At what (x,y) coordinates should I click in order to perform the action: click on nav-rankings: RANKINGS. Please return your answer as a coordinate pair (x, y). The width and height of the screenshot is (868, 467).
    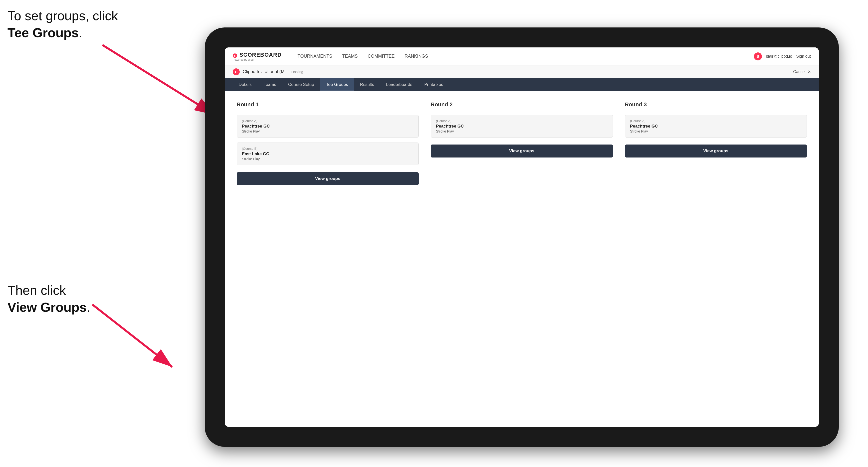
    Looking at the image, I should click on (416, 56).